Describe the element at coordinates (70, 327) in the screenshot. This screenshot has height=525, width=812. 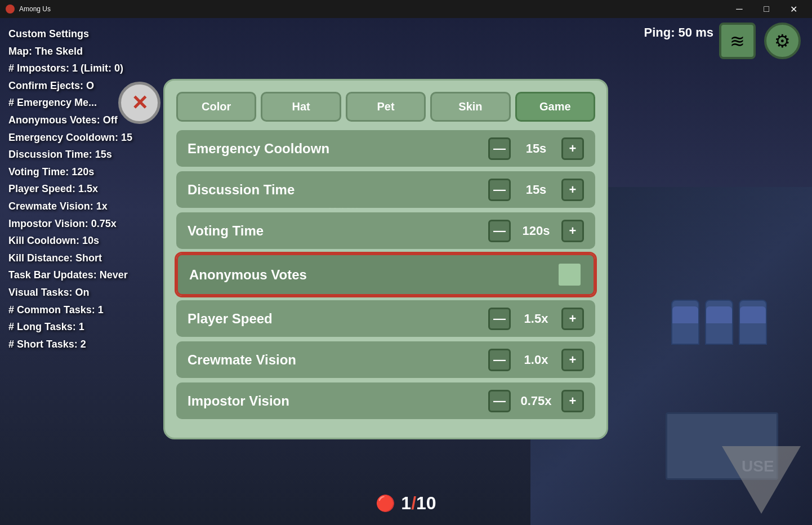
I see `long-tasks-label: # Long Tasks: 1` at that location.